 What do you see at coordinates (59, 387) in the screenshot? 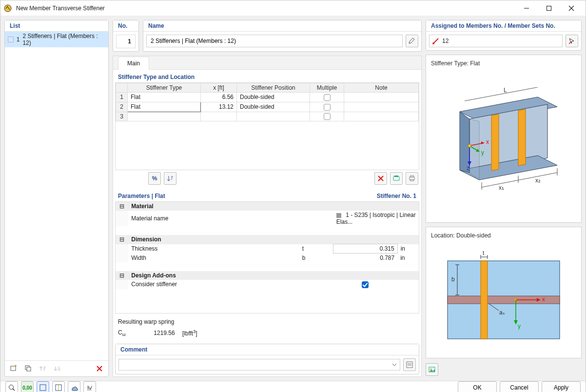
I see `view-mode-2-button` at bounding box center [59, 387].